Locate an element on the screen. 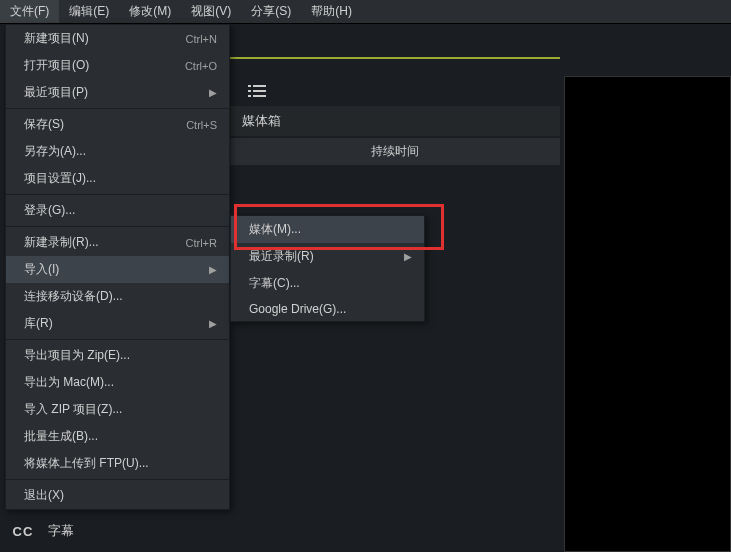 The image size is (731, 552). menubar: 文件(F) 编辑(E) 修改(M) 视图(V) 分享(S) 帮助(H) is located at coordinates (366, 12).